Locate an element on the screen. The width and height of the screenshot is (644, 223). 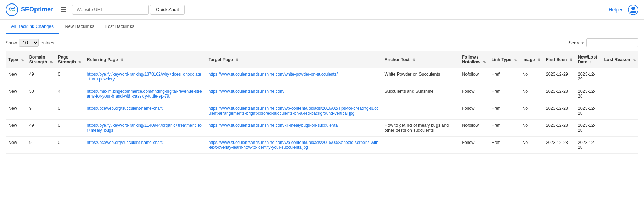
entries-label: entries is located at coordinates (47, 43).